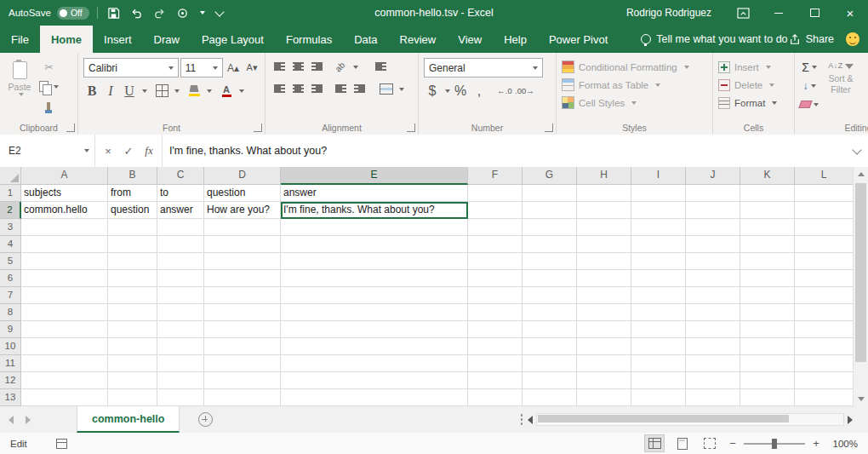  I want to click on save-button, so click(114, 13).